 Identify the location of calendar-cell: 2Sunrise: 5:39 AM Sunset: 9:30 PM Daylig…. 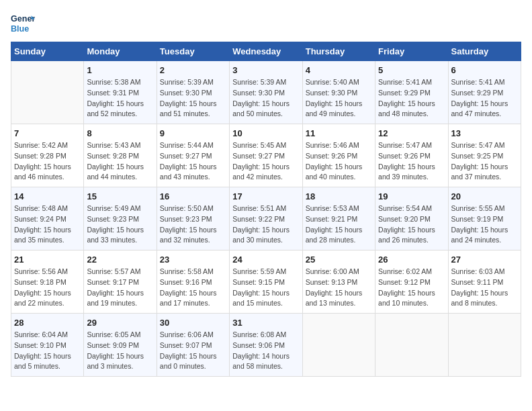
(193, 93).